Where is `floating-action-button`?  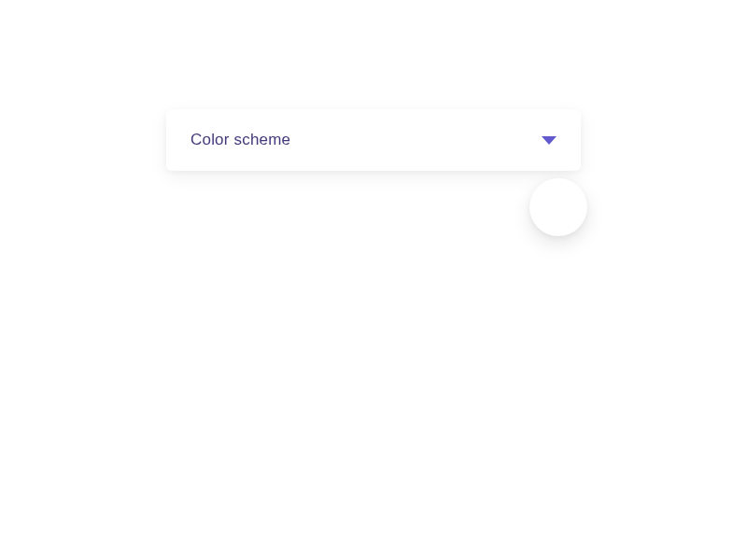
floating-action-button is located at coordinates (558, 207).